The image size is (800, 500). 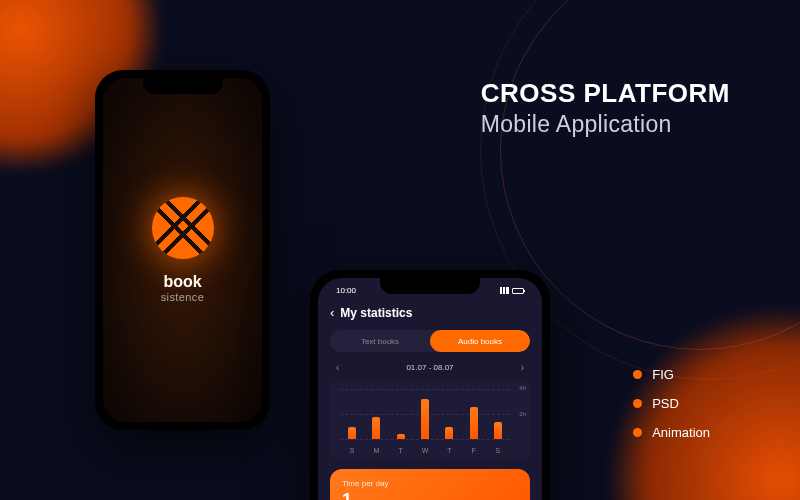 What do you see at coordinates (512, 290) in the screenshot?
I see `status-icons` at bounding box center [512, 290].